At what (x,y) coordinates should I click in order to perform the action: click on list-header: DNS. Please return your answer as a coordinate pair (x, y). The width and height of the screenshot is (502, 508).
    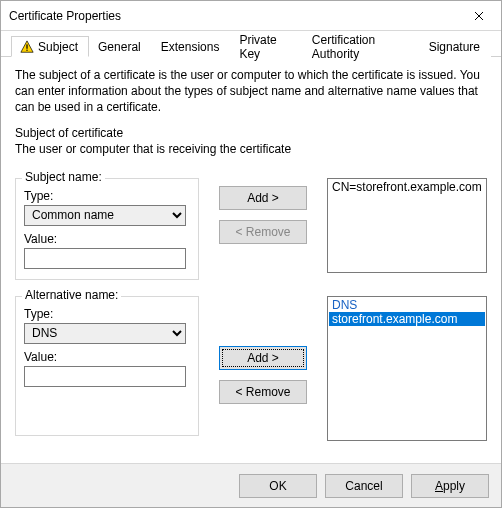
    Looking at the image, I should click on (407, 305).